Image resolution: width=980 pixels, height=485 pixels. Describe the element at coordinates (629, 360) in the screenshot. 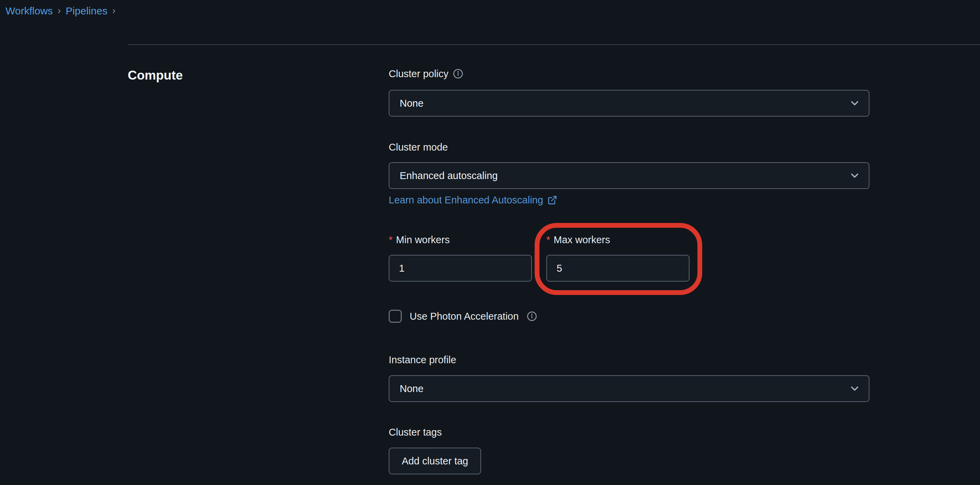

I see `instance-profile-label-row: Instance profile` at that location.